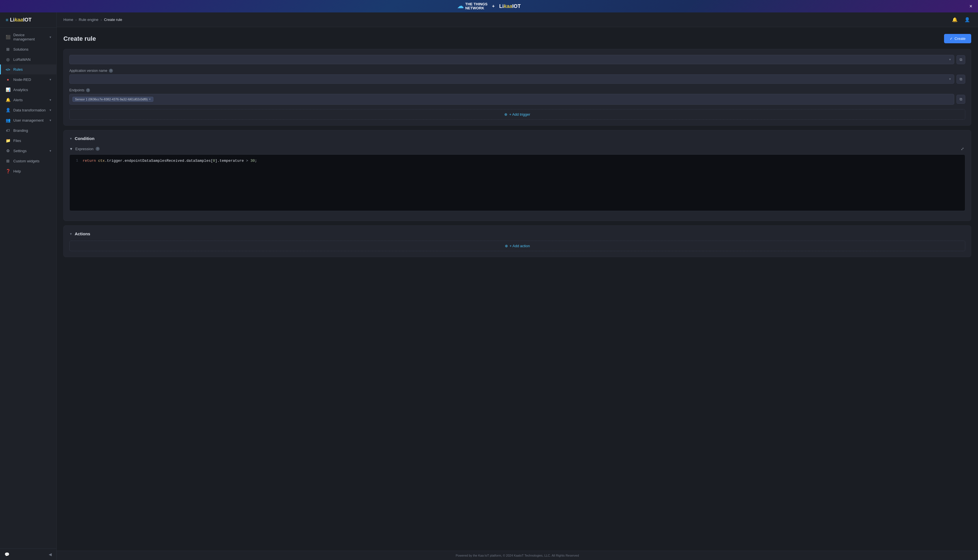 The image size is (978, 560). I want to click on expression-toggle-icon: ▼, so click(71, 149).